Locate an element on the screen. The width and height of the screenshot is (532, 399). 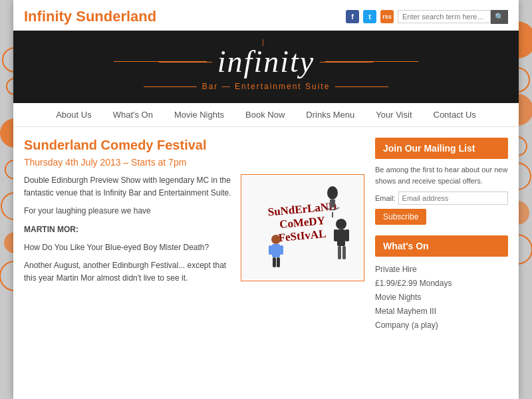
nav-item-movie-nights: Movie Nights is located at coordinates (200, 114).